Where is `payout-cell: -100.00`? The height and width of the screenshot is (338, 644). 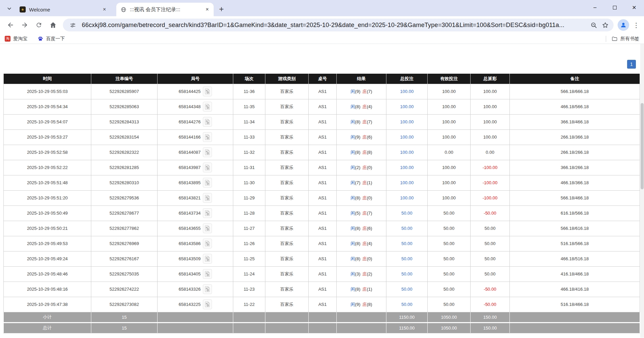
payout-cell: -100.00 is located at coordinates (490, 183).